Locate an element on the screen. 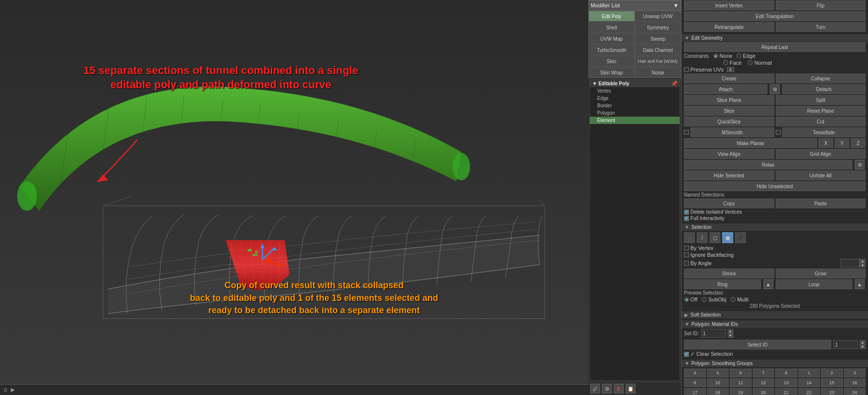 The width and height of the screenshot is (868, 395). smooth-btn-9: 9 is located at coordinates (695, 383).